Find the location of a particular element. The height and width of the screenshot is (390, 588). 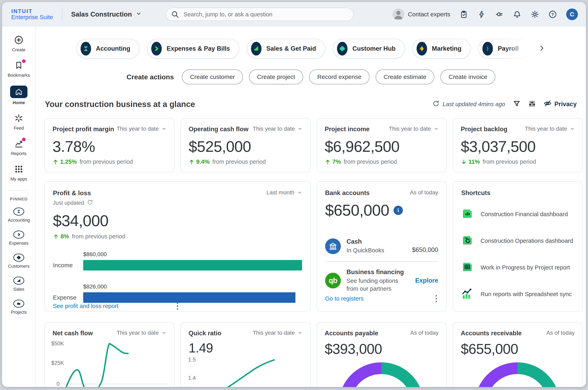

delta-suffix: from previous period is located at coordinates (106, 162).